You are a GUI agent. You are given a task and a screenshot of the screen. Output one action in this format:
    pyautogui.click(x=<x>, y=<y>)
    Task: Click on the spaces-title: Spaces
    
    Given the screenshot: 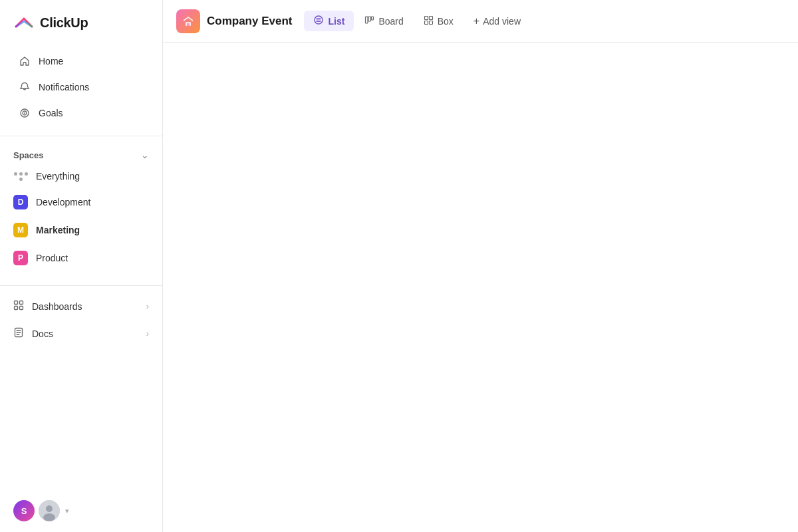 What is the action you would take?
    pyautogui.click(x=29, y=156)
    